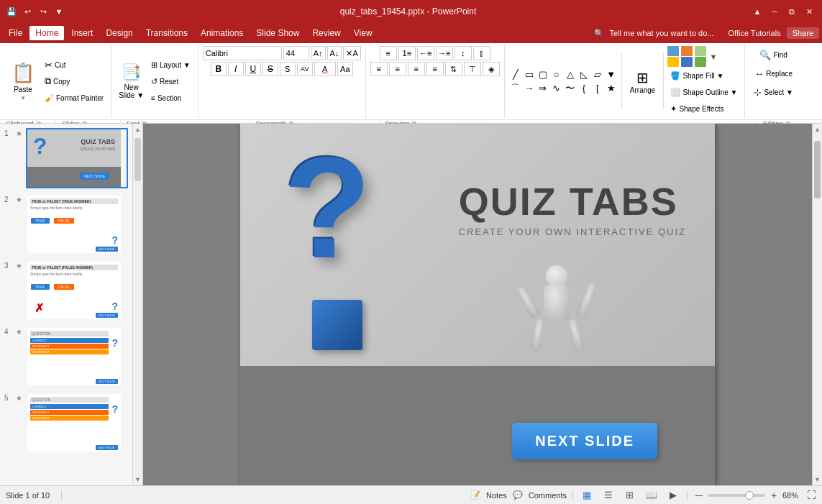 This screenshot has width=822, height=504. What do you see at coordinates (543, 88) in the screenshot?
I see `arrow2-shape: ⇒` at bounding box center [543, 88].